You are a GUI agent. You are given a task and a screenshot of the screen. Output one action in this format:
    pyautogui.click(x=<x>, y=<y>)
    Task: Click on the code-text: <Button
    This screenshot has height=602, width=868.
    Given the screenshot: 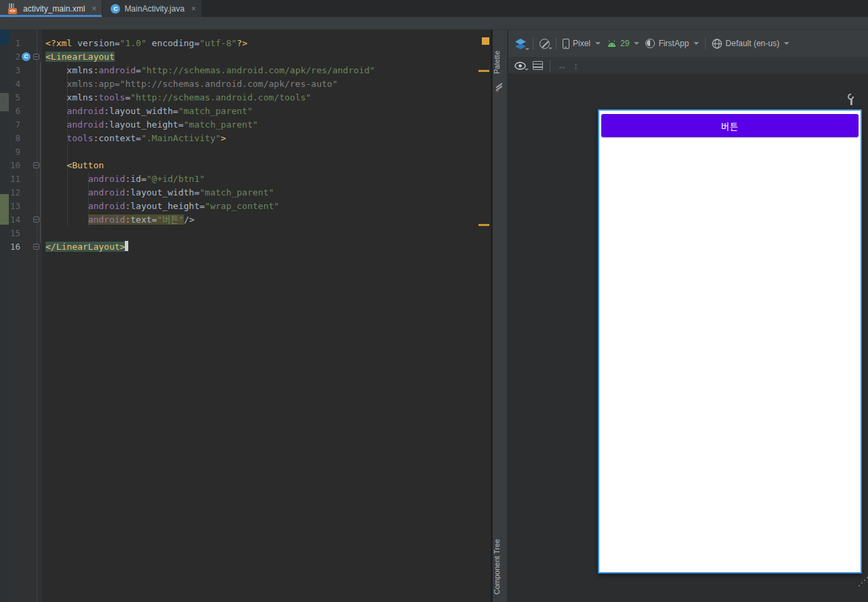 What is the action you would take?
    pyautogui.click(x=73, y=166)
    